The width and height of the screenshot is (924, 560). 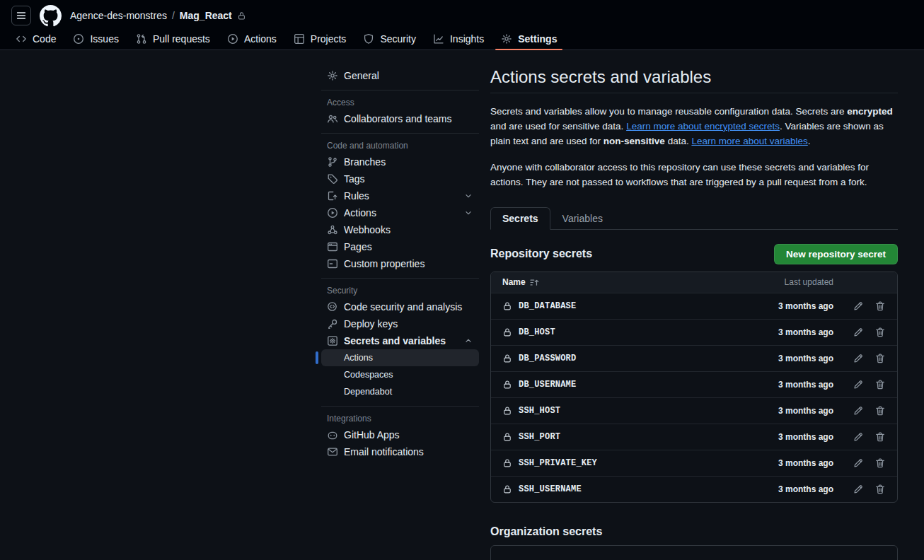 I want to click on table-header: Name Last updated, so click(x=694, y=283).